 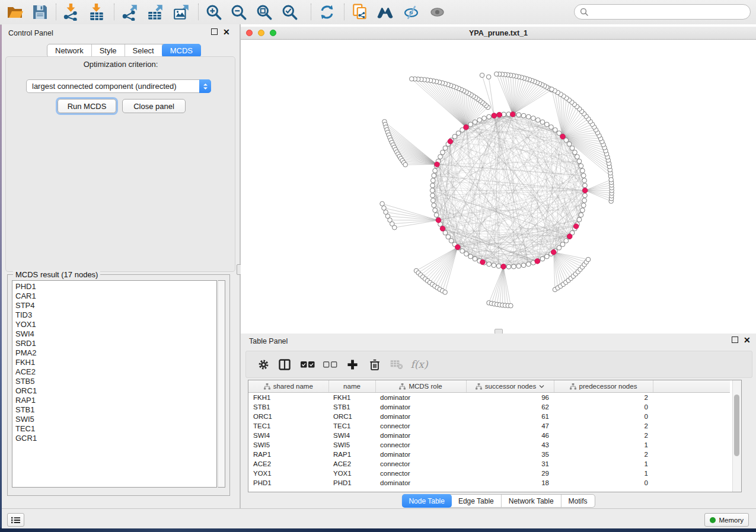 What do you see at coordinates (109, 51) in the screenshot?
I see `tab-style: Style` at bounding box center [109, 51].